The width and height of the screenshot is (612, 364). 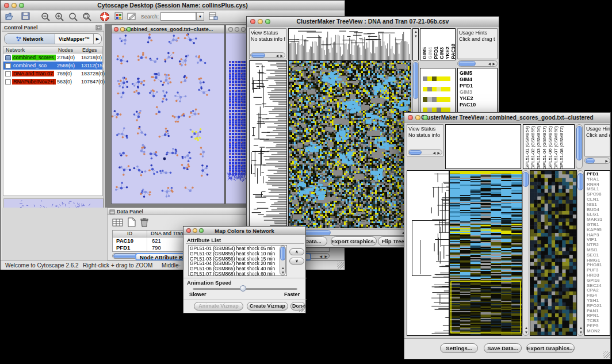 What do you see at coordinates (430, 53) in the screenshot?
I see `column-label: GIM4` at bounding box center [430, 53].